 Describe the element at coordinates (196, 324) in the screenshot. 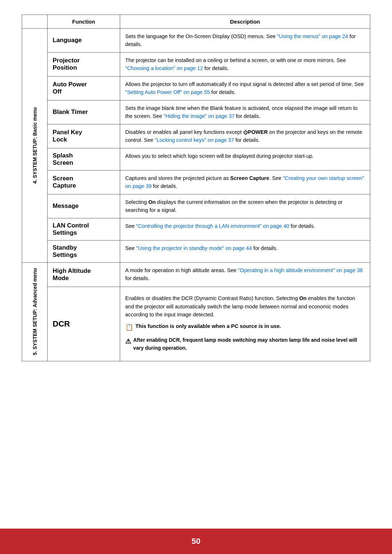

I see `table-row: DCR Enables or disables the DCR (Dynamic…` at that location.